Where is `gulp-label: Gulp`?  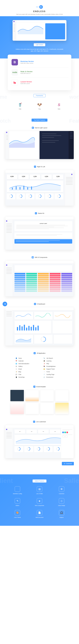 gulp-label: Gulp is located at coordinates (20, 109).